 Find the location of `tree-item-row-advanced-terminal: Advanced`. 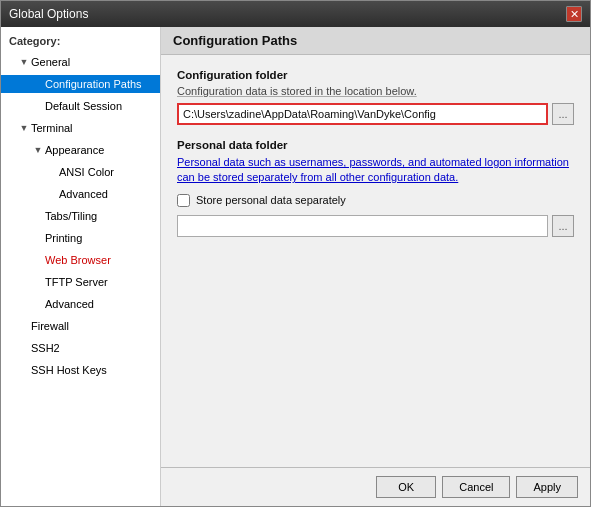

tree-item-row-advanced-terminal: Advanced is located at coordinates (80, 304).